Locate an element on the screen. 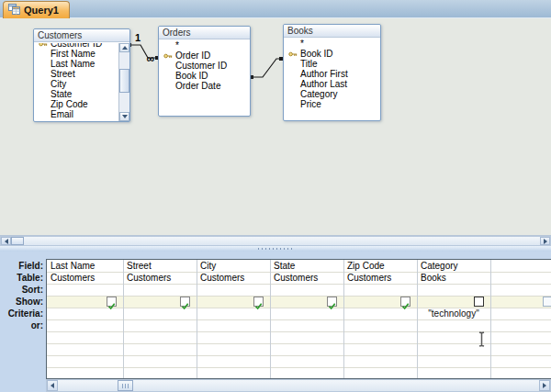  table-cell-0: Customers is located at coordinates (84, 277).